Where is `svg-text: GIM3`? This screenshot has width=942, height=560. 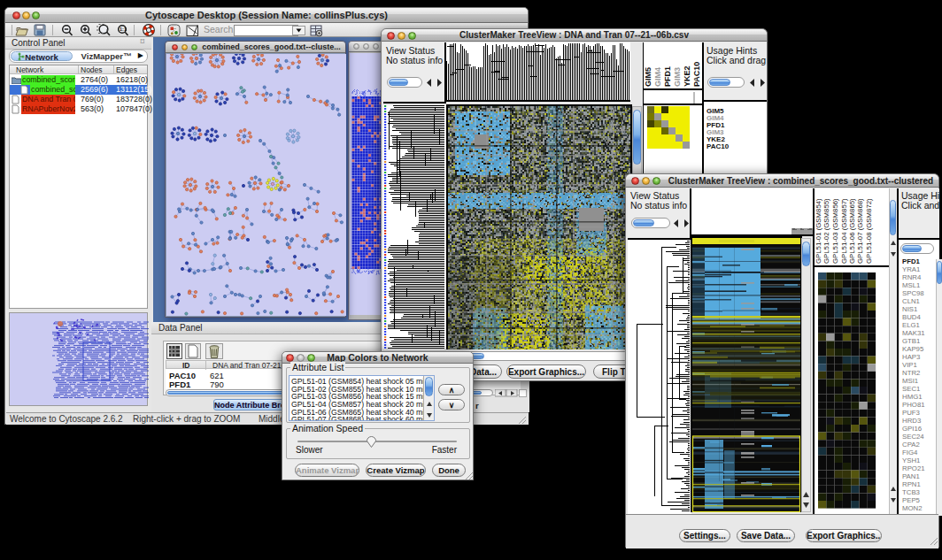 svg-text: GIM3 is located at coordinates (677, 77).